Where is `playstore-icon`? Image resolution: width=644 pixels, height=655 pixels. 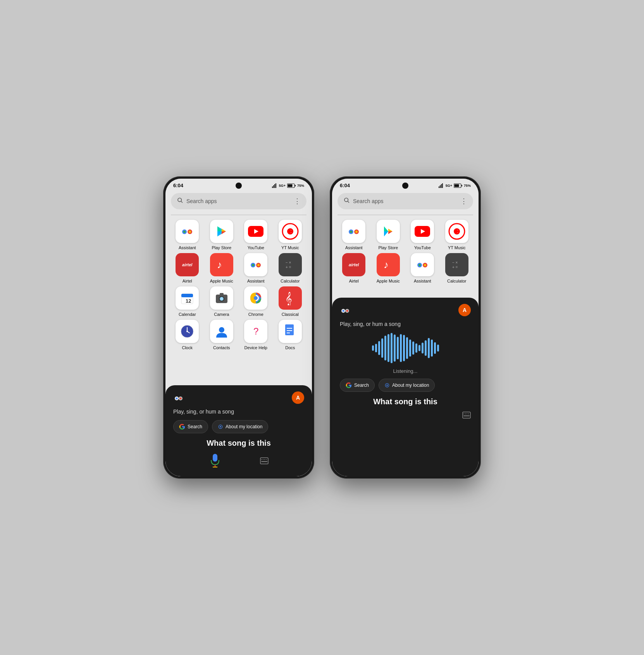
playstore-icon is located at coordinates (222, 231).